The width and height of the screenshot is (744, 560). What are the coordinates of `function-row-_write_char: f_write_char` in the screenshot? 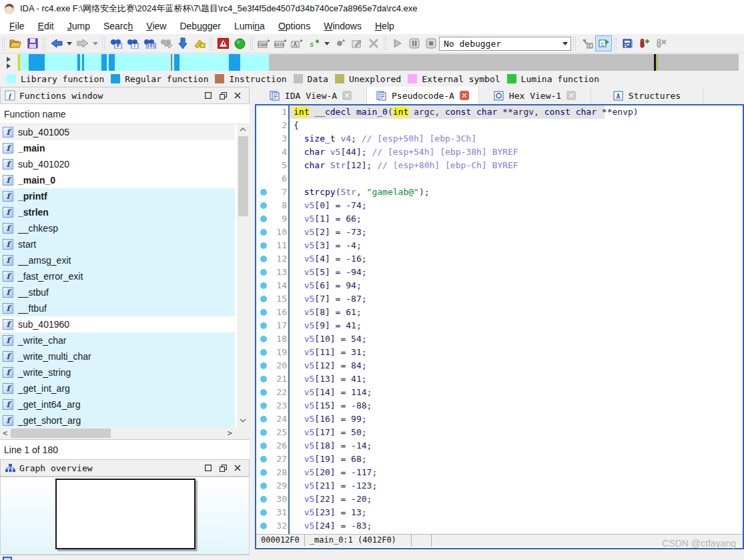 It's located at (117, 340).